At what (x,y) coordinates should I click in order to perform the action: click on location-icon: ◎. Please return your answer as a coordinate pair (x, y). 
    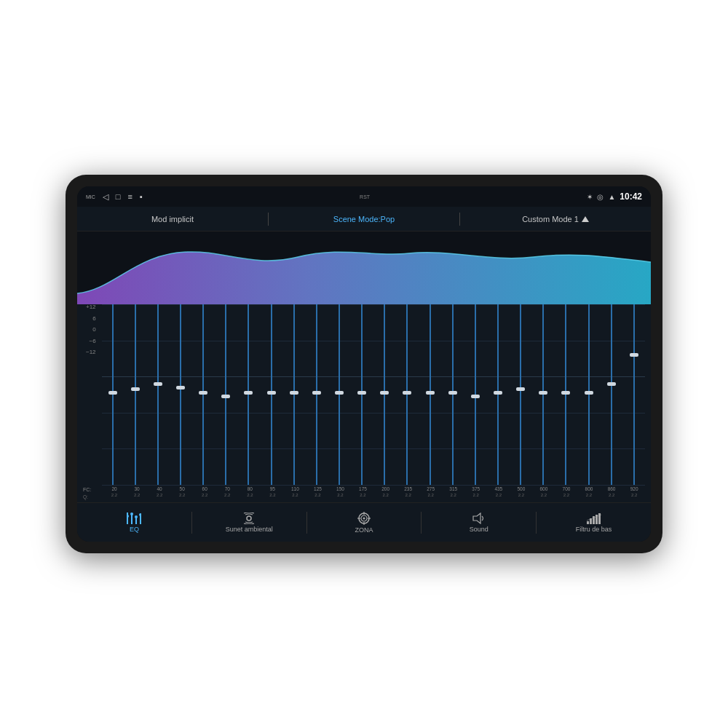
    Looking at the image, I should click on (600, 197).